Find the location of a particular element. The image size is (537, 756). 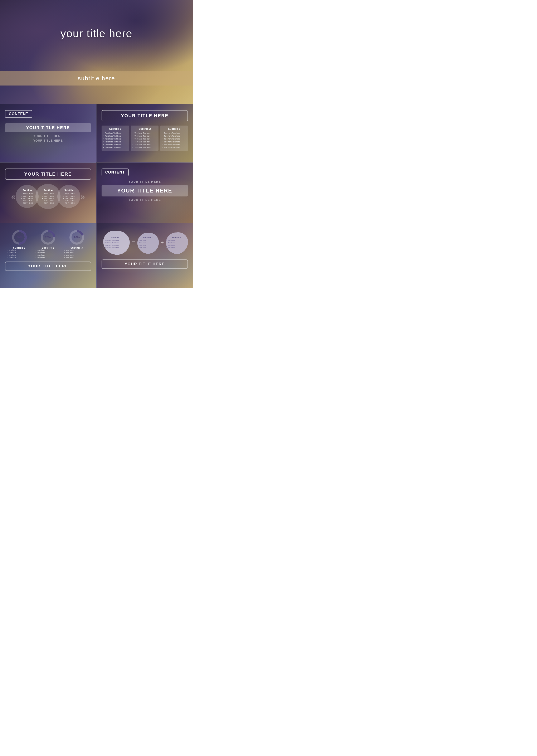

cell2-content: YOUR TITLE HERE Subtitle 1 Text here Tex… is located at coordinates (145, 130).